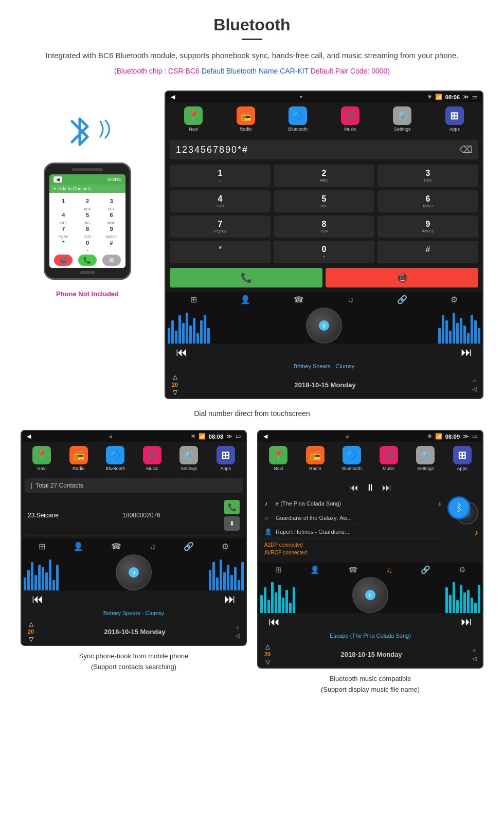  I want to click on bottom-settings-icon: ⚙, so click(454, 299).